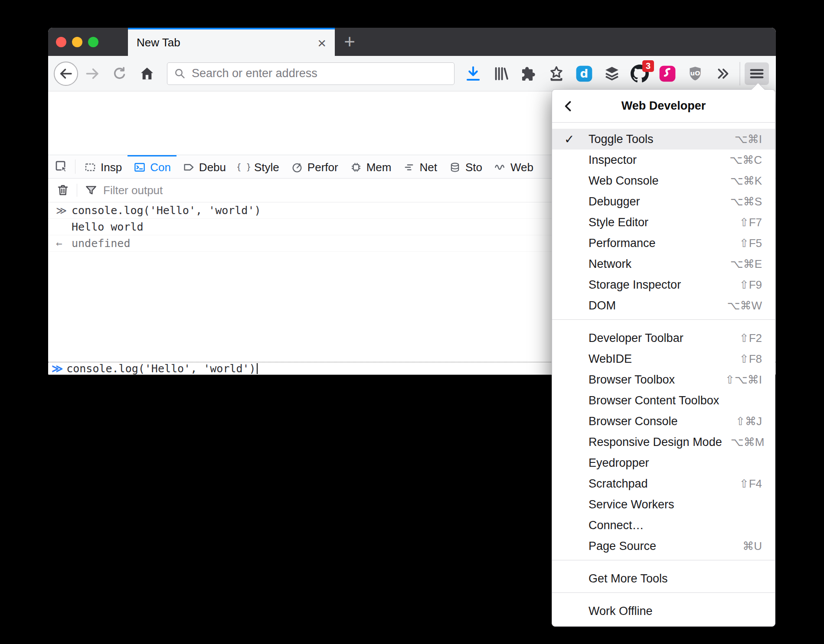 The width and height of the screenshot is (824, 644). What do you see at coordinates (664, 106) in the screenshot?
I see `menu-title: Web Developer` at bounding box center [664, 106].